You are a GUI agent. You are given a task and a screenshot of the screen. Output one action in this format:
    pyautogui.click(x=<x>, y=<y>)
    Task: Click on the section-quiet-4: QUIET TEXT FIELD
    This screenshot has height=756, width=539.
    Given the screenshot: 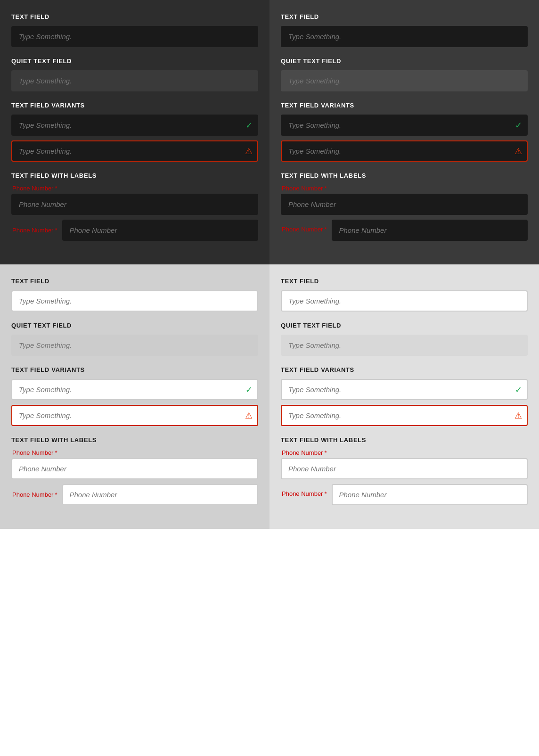 What is the action you would take?
    pyautogui.click(x=404, y=339)
    